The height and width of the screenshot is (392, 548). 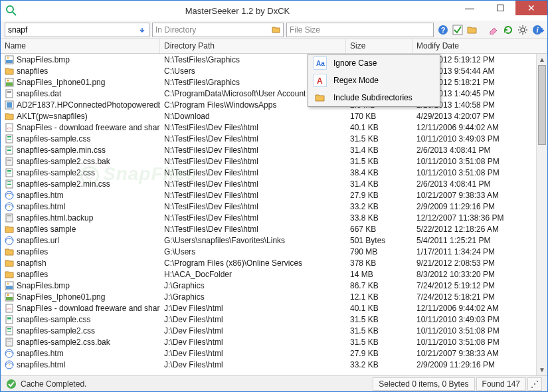 I want to click on search-size-wrap, so click(x=360, y=30).